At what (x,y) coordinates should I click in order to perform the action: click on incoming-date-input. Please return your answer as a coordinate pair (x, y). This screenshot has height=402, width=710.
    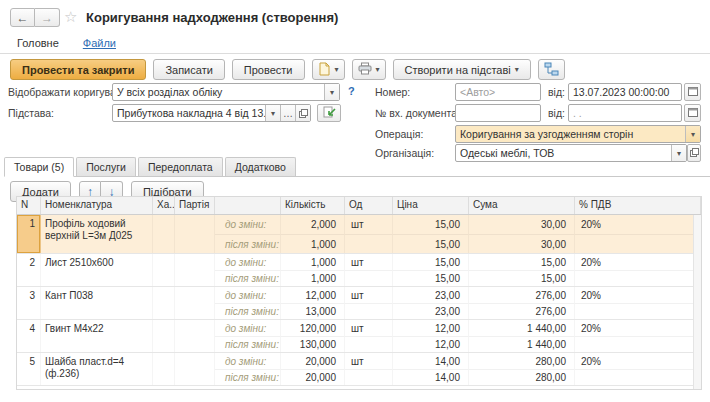
    Looking at the image, I should click on (625, 113).